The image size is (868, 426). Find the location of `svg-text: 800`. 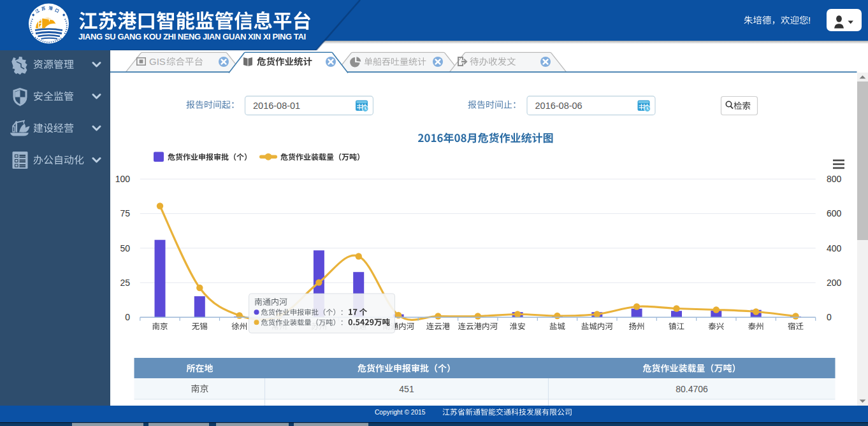

svg-text: 800 is located at coordinates (834, 179).